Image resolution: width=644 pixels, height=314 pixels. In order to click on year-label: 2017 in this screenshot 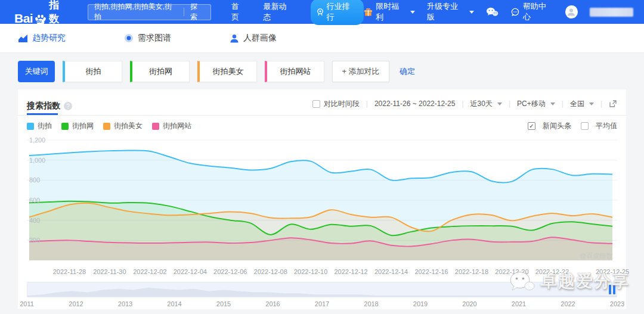, I will do `click(322, 304)`.